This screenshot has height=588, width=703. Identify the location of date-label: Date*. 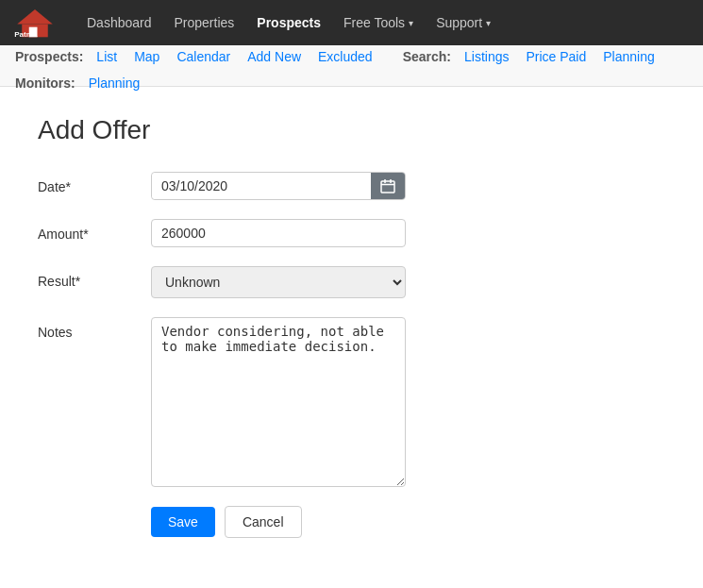
(94, 183).